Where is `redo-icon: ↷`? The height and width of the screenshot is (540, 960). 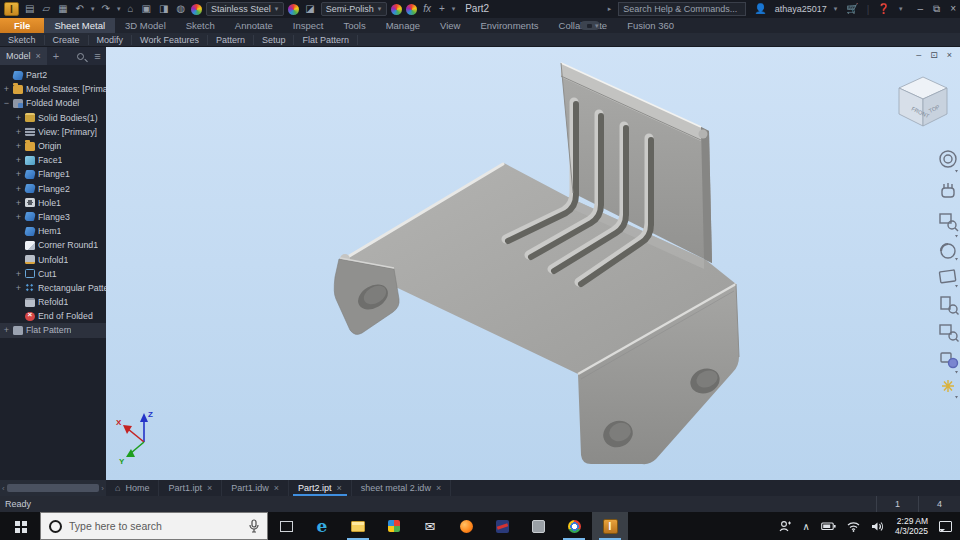 redo-icon: ↷ is located at coordinates (106, 9).